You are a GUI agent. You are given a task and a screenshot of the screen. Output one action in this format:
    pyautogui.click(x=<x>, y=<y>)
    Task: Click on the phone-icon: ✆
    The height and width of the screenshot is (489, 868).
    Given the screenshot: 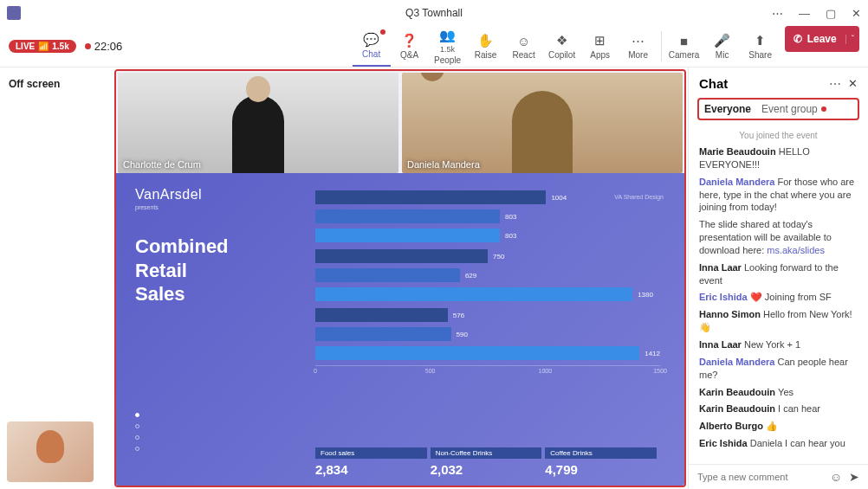 What is the action you would take?
    pyautogui.click(x=798, y=39)
    